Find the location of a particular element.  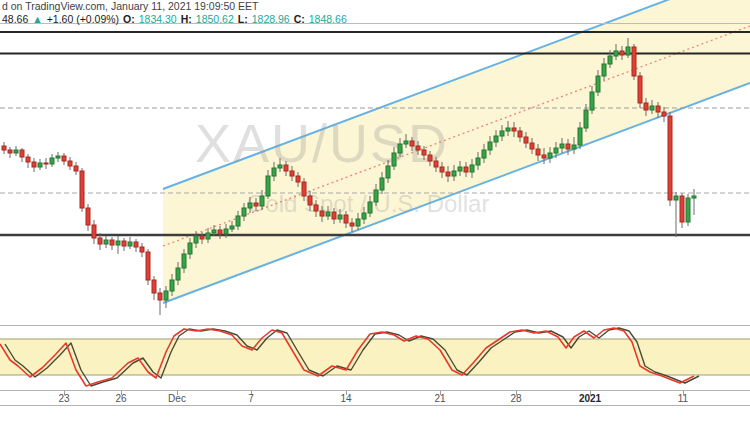

time-axis-label: Dec is located at coordinates (177, 398).